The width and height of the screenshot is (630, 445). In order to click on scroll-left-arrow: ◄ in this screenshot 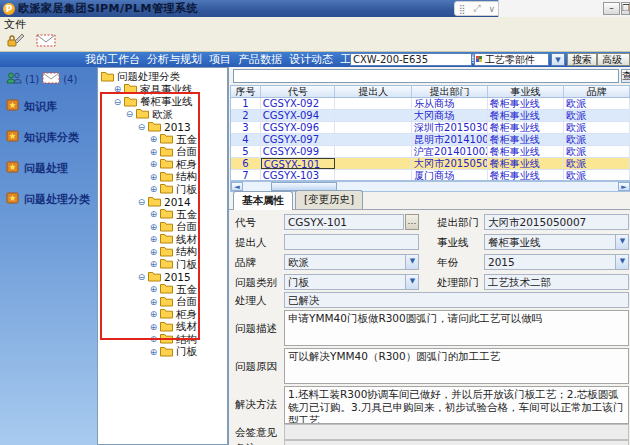, I will do `click(237, 186)`.